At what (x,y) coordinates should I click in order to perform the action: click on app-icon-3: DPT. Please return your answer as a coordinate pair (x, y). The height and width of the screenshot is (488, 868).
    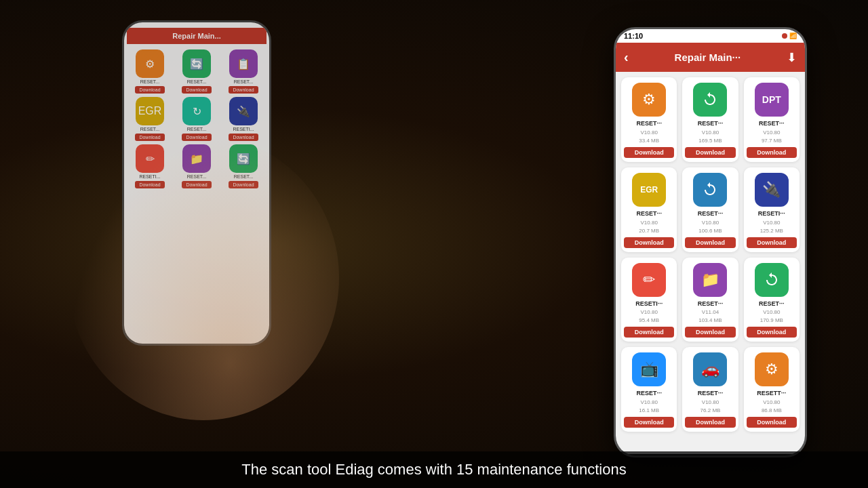
    Looking at the image, I should click on (772, 100).